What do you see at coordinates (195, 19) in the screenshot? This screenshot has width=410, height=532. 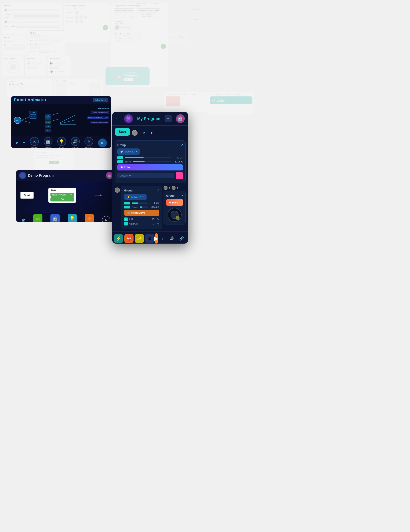 I see `trans-line-label: Transition Line` at bounding box center [195, 19].